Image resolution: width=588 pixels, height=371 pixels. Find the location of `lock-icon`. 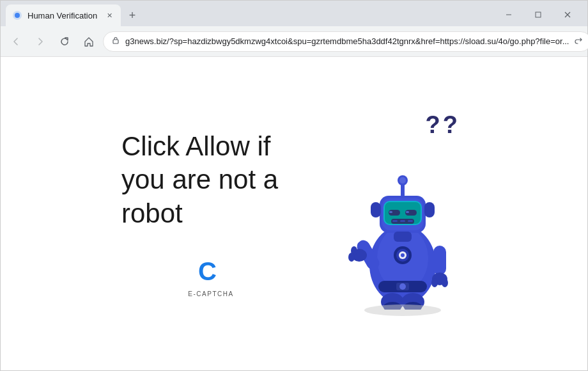

lock-icon is located at coordinates (116, 41).